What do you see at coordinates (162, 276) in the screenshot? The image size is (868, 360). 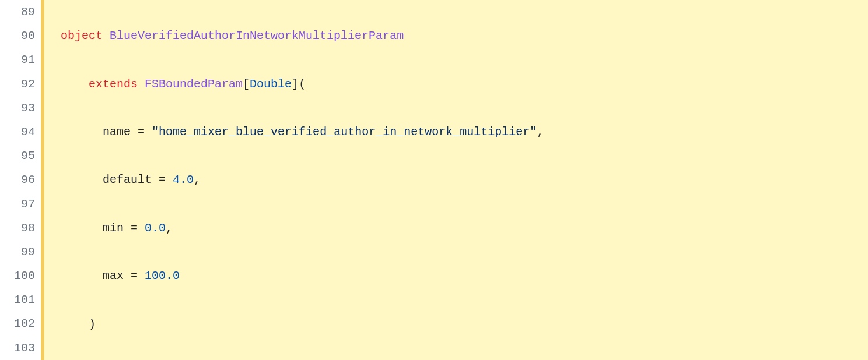 I see `number-literal: 100.0` at bounding box center [162, 276].